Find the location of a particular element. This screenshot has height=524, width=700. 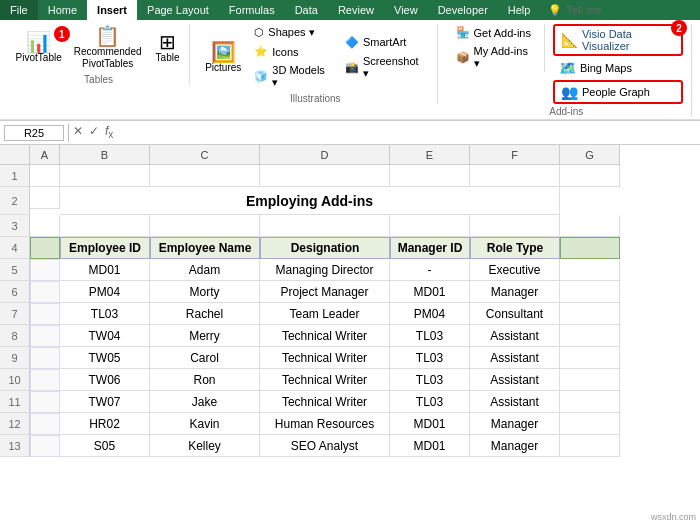

screenshot-button: 📸 Screenshot ▾ is located at coordinates (384, 68).